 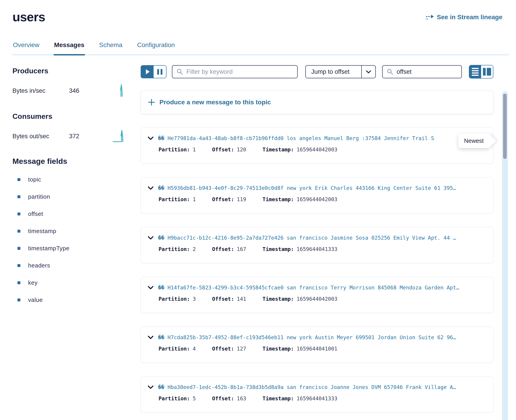 What do you see at coordinates (19, 266) in the screenshot?
I see `field-checkbox-headers` at bounding box center [19, 266].